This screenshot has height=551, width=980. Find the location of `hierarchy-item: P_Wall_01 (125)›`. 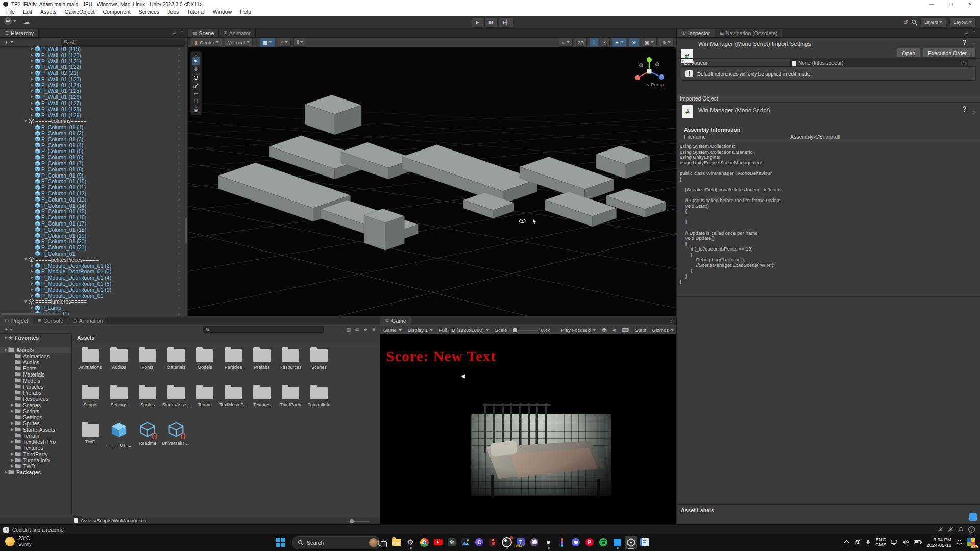

hierarchy-item: P_Wall_01 (125)› is located at coordinates (92, 91).